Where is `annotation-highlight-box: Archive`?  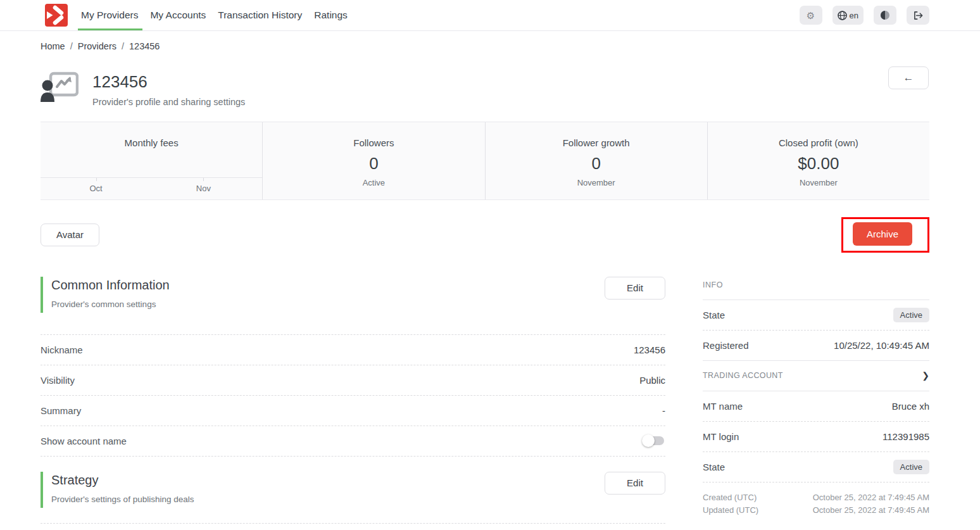
annotation-highlight-box: Archive is located at coordinates (885, 235).